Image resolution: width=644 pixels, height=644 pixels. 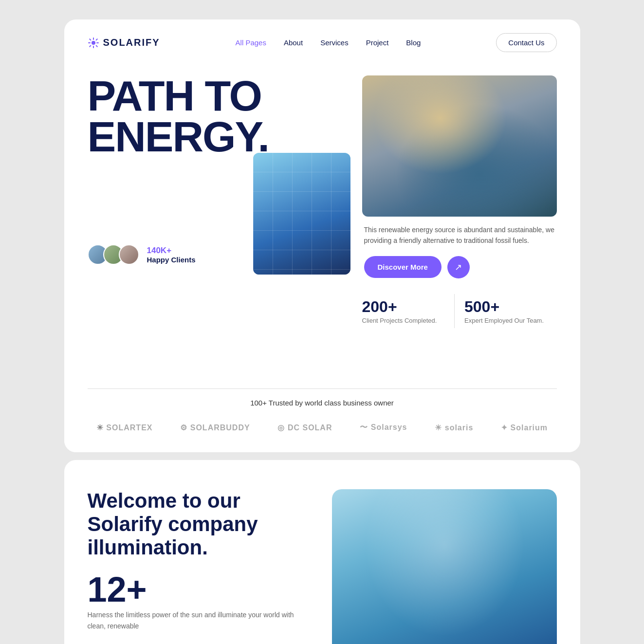 I want to click on trusted-divider, so click(x=322, y=388).